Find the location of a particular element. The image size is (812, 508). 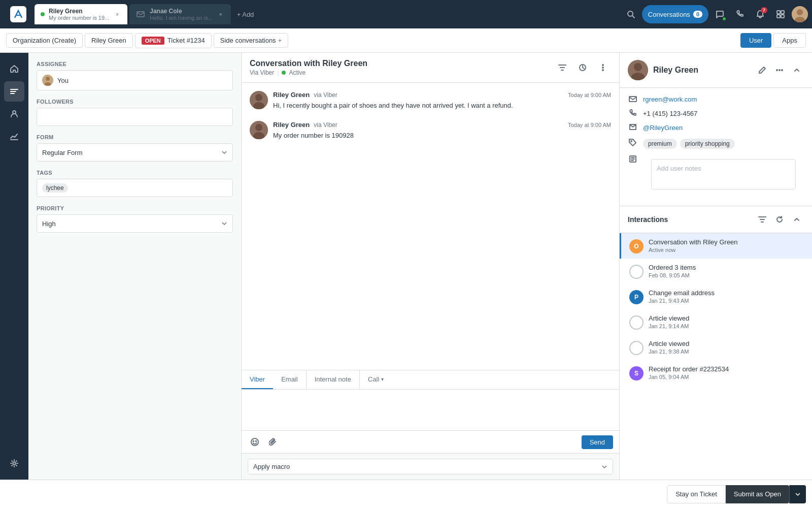

apply-macro-select: Apply macro is located at coordinates (430, 466).